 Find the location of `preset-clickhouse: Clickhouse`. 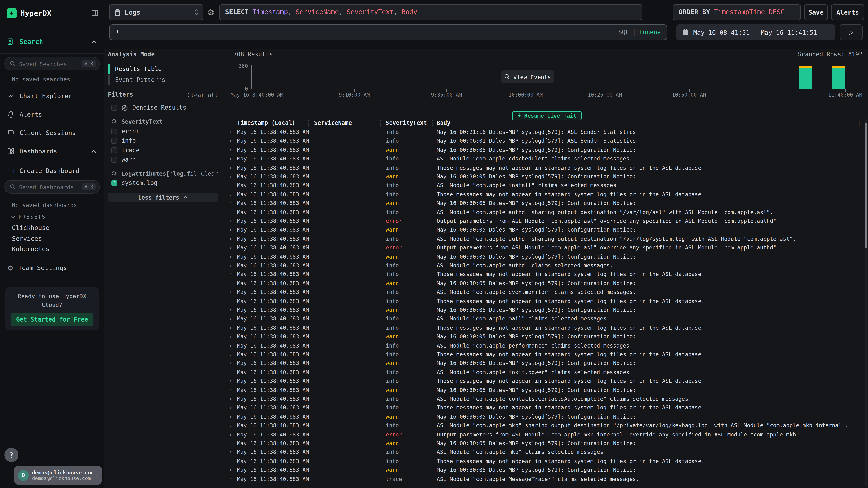

preset-clickhouse: Clickhouse is located at coordinates (31, 228).